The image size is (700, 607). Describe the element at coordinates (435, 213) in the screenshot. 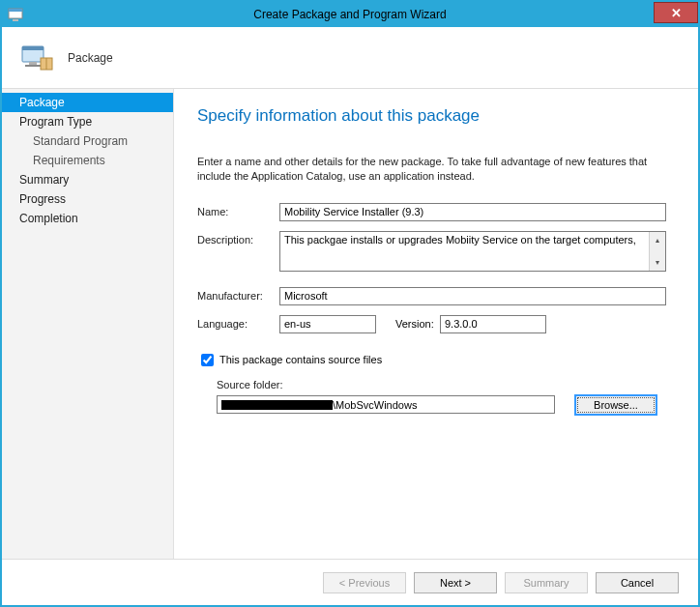

I see `field-row-name: Name:` at that location.